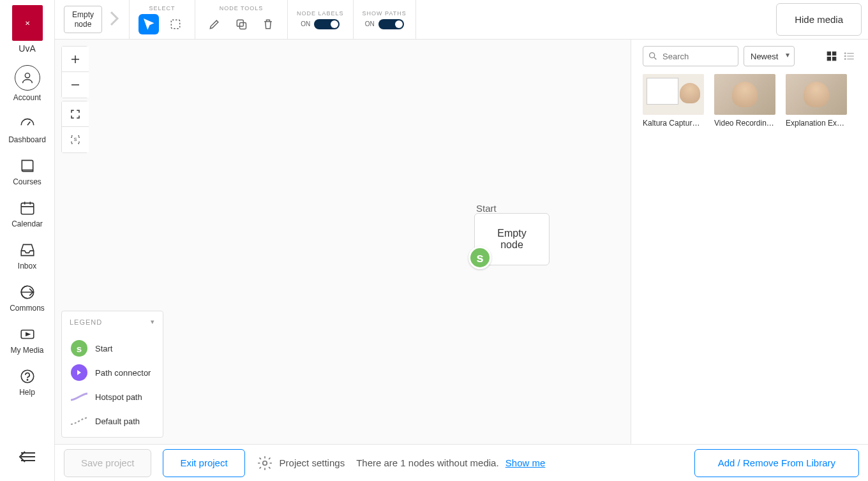 This screenshot has height=481, width=868. I want to click on legend-label: Default path, so click(117, 421).